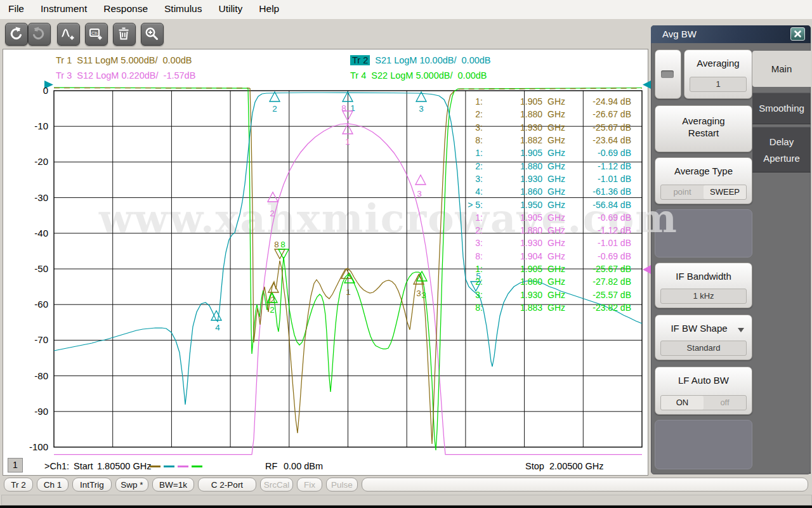 The height and width of the screenshot is (508, 812). Describe the element at coordinates (34, 198) in the screenshot. I see `y-axis-label: -30` at that location.